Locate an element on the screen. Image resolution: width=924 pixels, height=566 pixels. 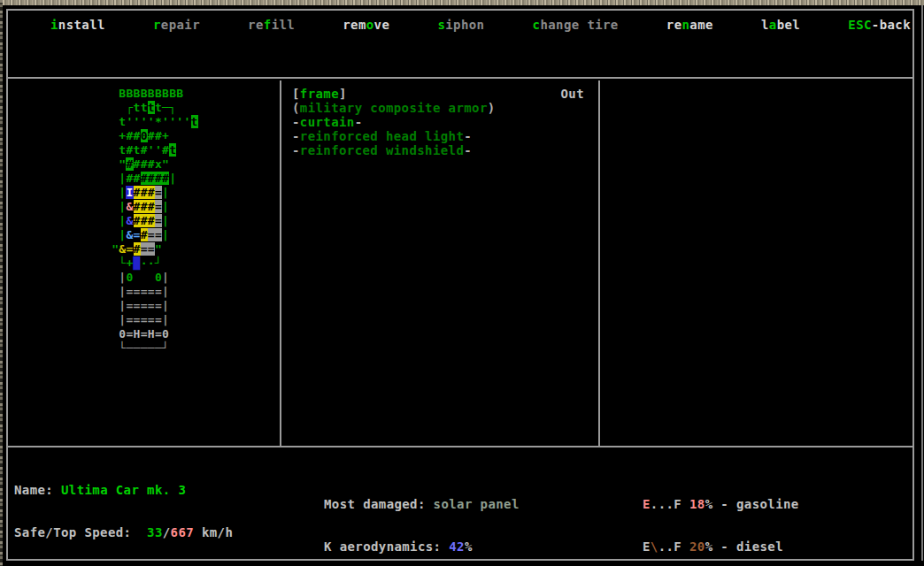
vehicle-action-menubar: install repair refill remove siphon chan… is located at coordinates (460, 44).